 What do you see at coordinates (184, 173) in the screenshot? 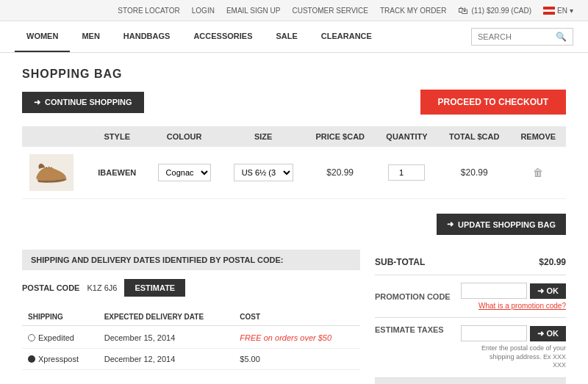
I see `colour-cell: Cognac` at bounding box center [184, 173].